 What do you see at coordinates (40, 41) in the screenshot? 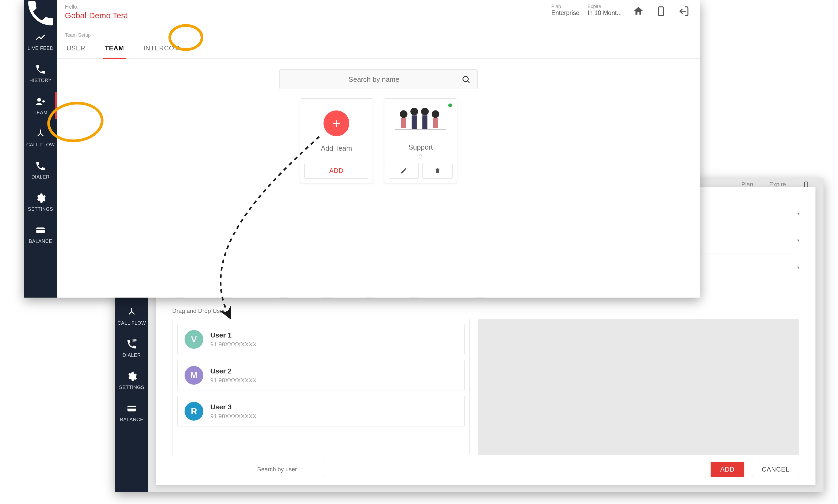
I see `sidebar-item-live-feed: LIVE FEED` at bounding box center [40, 41].